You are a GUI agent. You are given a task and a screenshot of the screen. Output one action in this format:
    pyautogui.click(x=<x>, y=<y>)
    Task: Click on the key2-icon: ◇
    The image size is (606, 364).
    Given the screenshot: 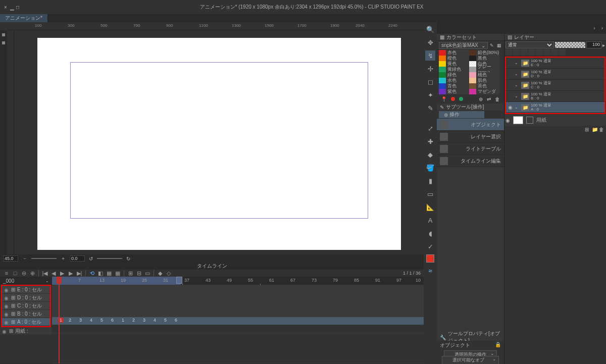 What is the action you would take?
    pyautogui.click(x=169, y=273)
    